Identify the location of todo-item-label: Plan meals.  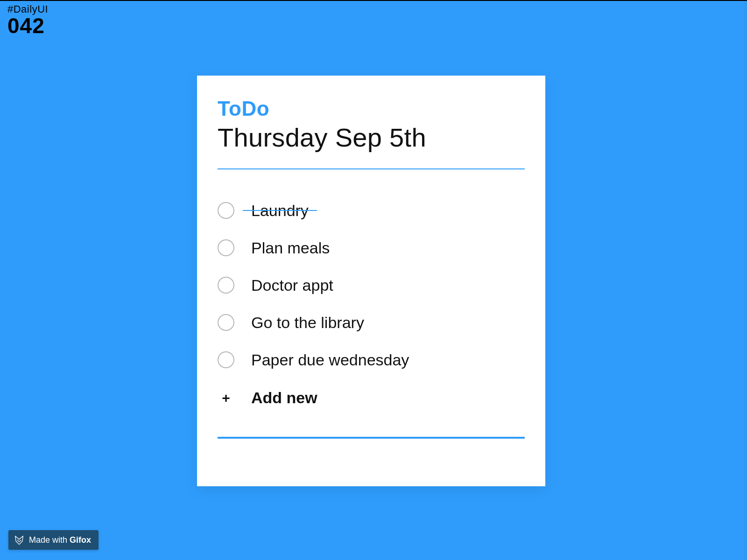
(290, 248).